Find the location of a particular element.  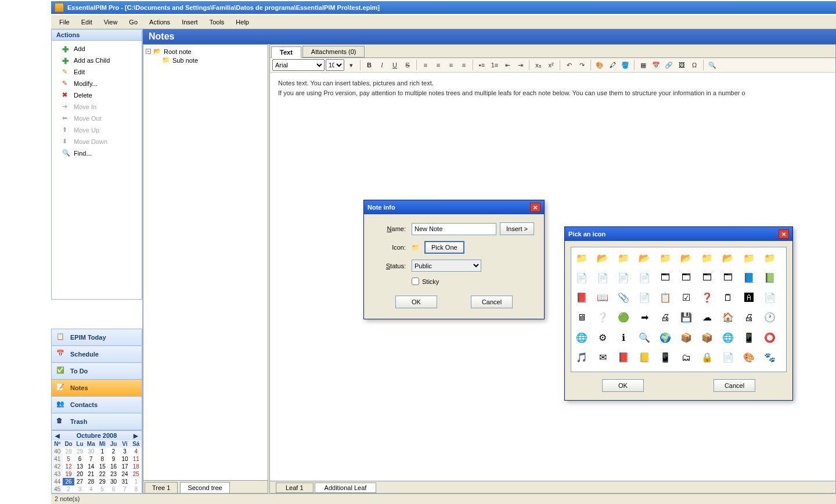

subscript-button: x₂ is located at coordinates (538, 65).